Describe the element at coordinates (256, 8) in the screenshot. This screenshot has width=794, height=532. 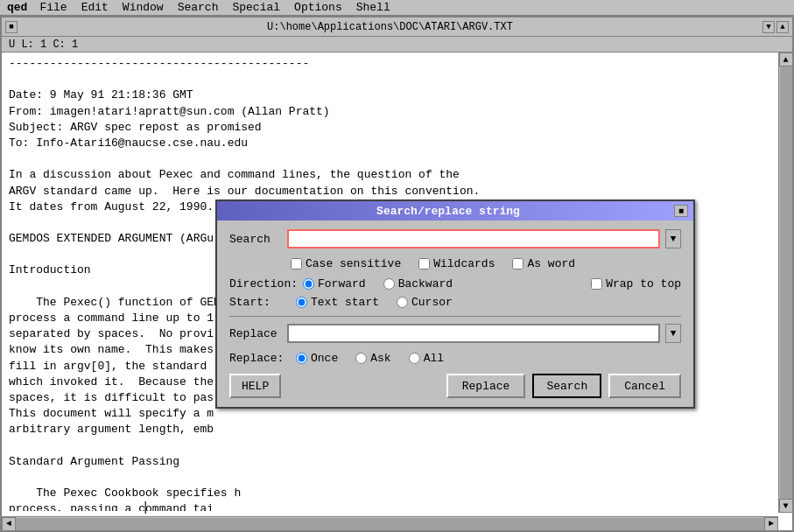
I see `menu-special: Special` at that location.